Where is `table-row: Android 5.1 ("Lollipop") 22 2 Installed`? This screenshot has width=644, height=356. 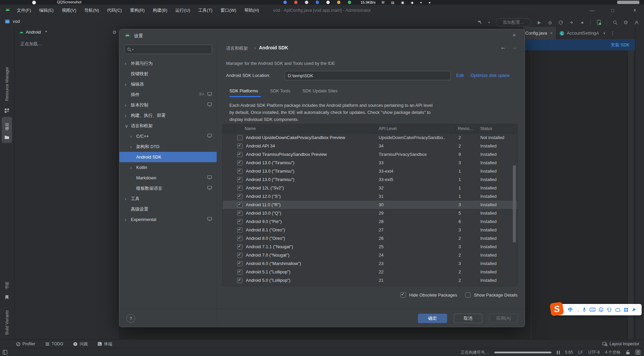 table-row: Android 5.1 ("Lollipop") 22 2 Installed is located at coordinates (370, 272).